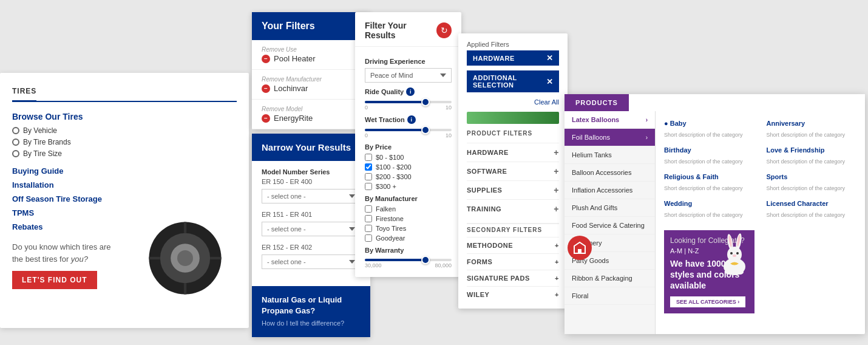 The image size is (868, 345). Describe the element at coordinates (124, 171) in the screenshot. I see `buying-guide-link: Buying Guide` at that location.